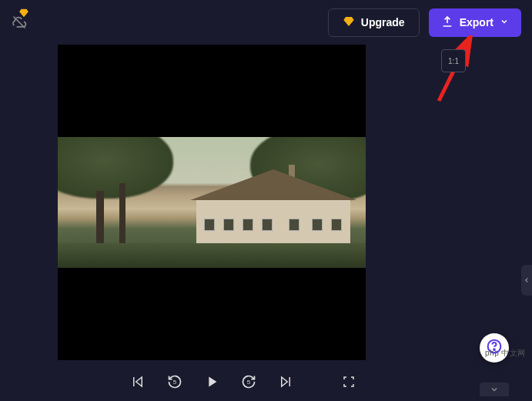 The width and height of the screenshot is (532, 401). I want to click on play-button, so click(212, 382).